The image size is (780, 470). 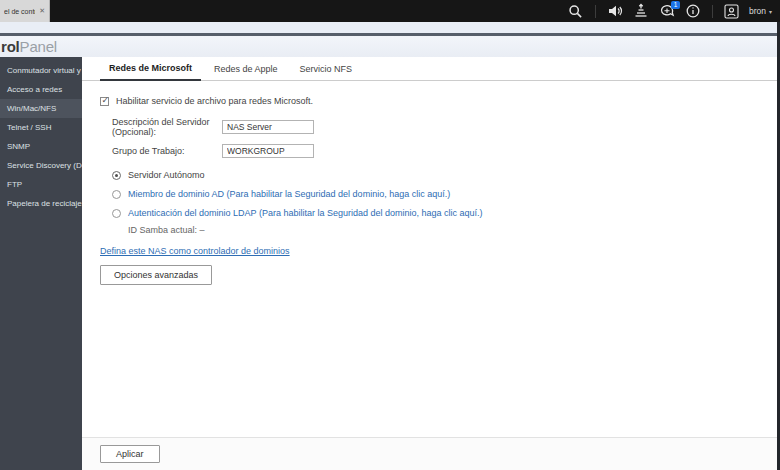 What do you see at coordinates (38, 46) in the screenshot?
I see `page-title-suffix: Panel` at bounding box center [38, 46].